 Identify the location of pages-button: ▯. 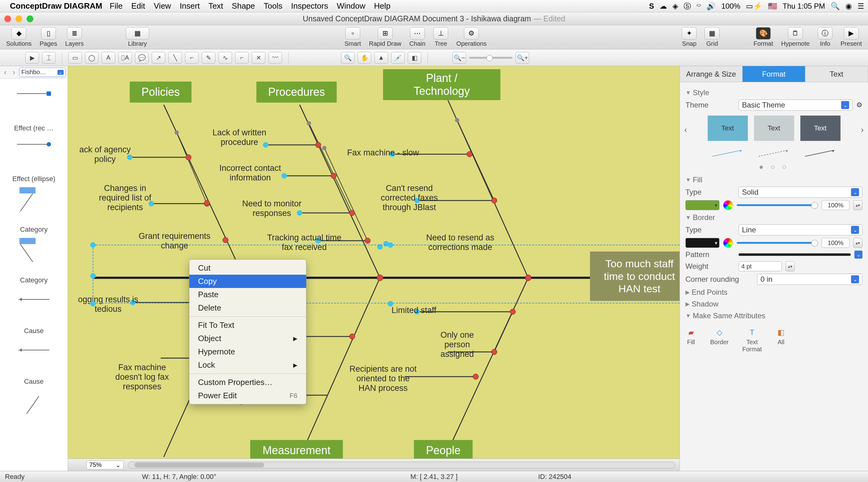
(49, 33).